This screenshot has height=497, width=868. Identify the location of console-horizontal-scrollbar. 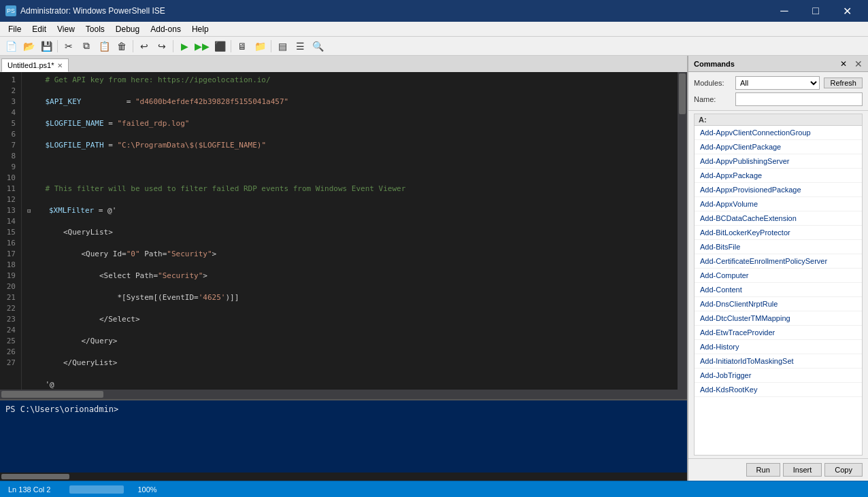
(344, 477).